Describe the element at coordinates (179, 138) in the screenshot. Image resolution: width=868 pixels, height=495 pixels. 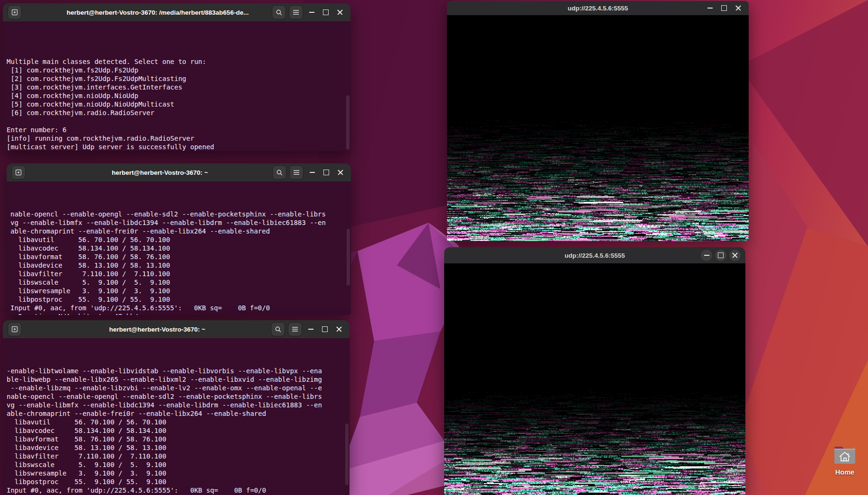
I see `terminal-line: [info] running com.rockthejvm.radio.Radi…` at that location.